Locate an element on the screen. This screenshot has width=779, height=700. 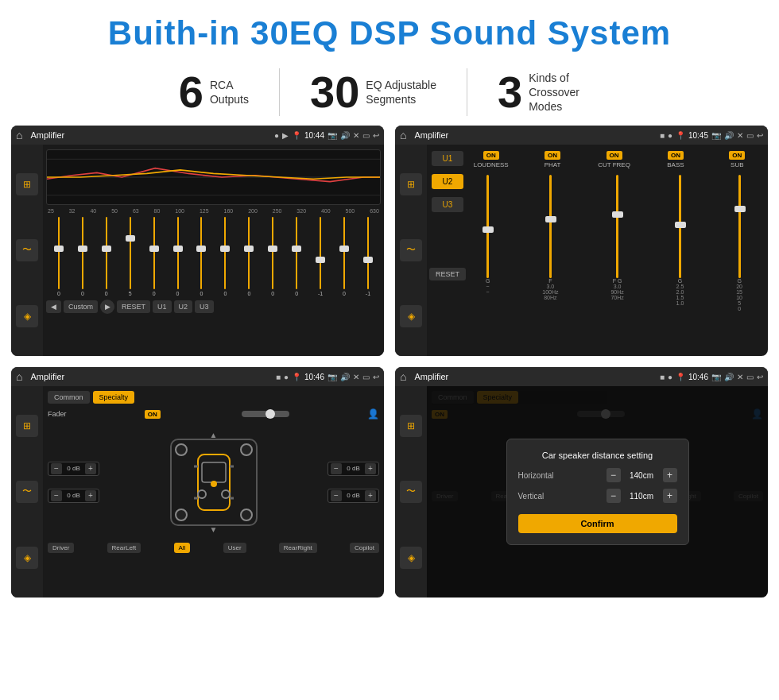
cross-phat-on: ON is located at coordinates (552, 156).